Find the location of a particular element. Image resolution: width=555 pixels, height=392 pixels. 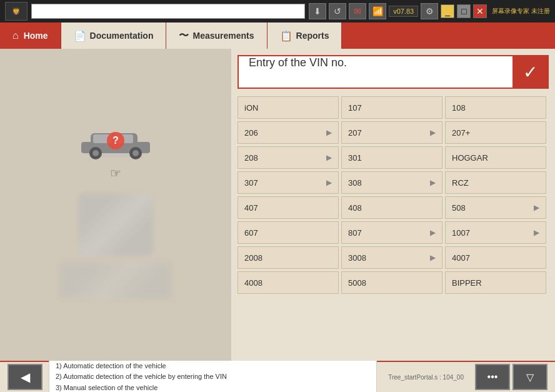

model-btn-4008: 4008 is located at coordinates (288, 283).